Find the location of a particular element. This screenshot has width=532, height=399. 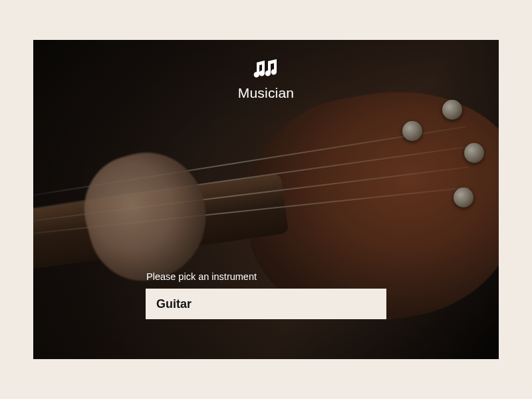

music-notes-icon is located at coordinates (266, 70).